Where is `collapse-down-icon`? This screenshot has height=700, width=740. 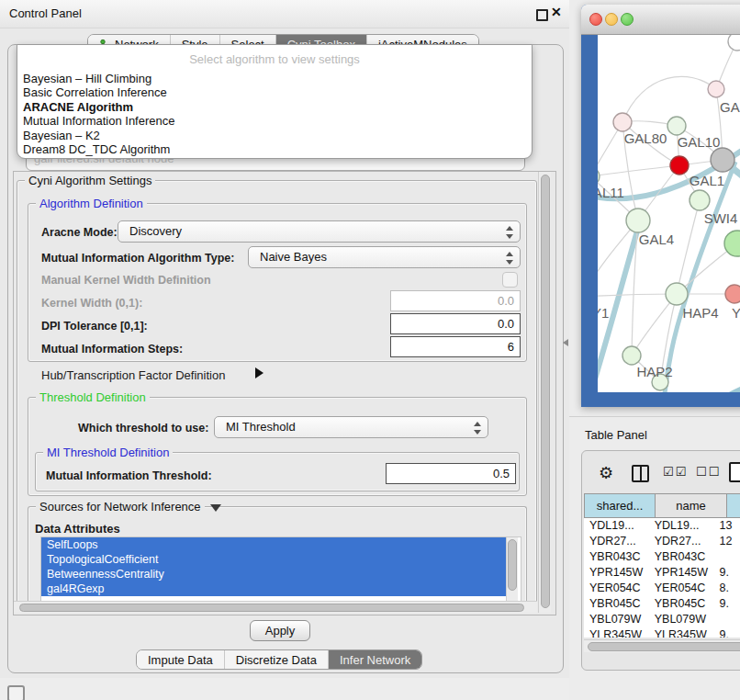
collapse-down-icon is located at coordinates (216, 508).